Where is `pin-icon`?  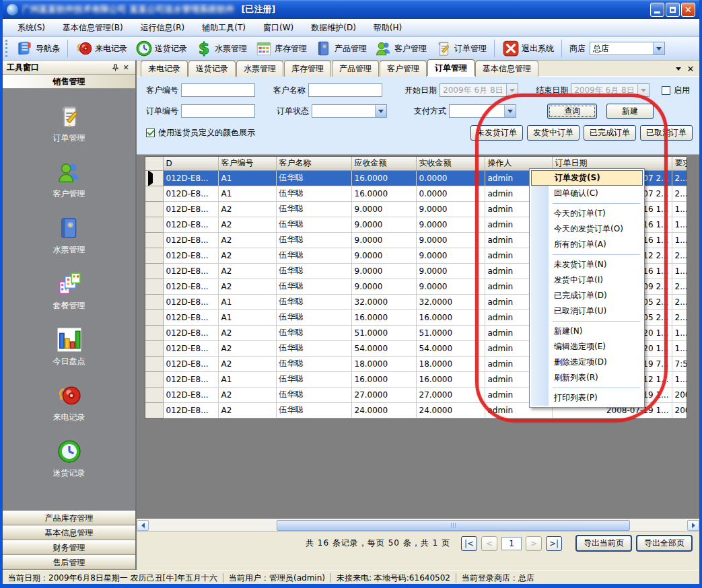
pin-icon is located at coordinates (115, 67).